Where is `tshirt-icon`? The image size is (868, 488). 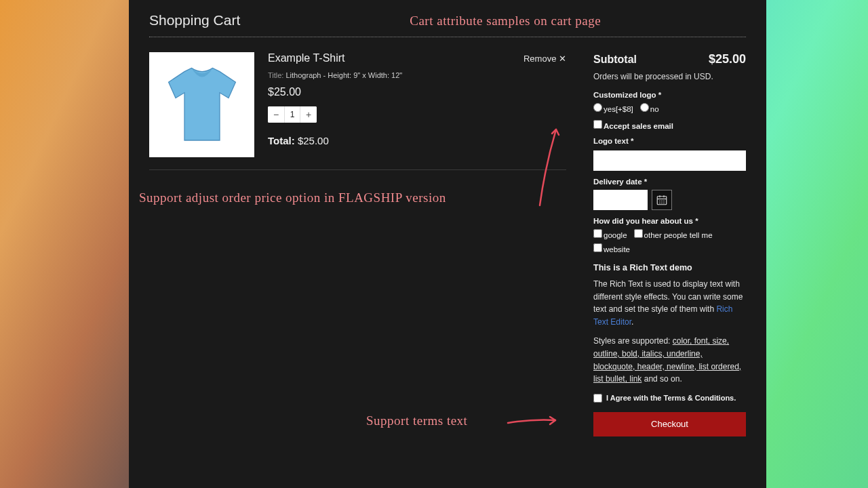 tshirt-icon is located at coordinates (202, 105).